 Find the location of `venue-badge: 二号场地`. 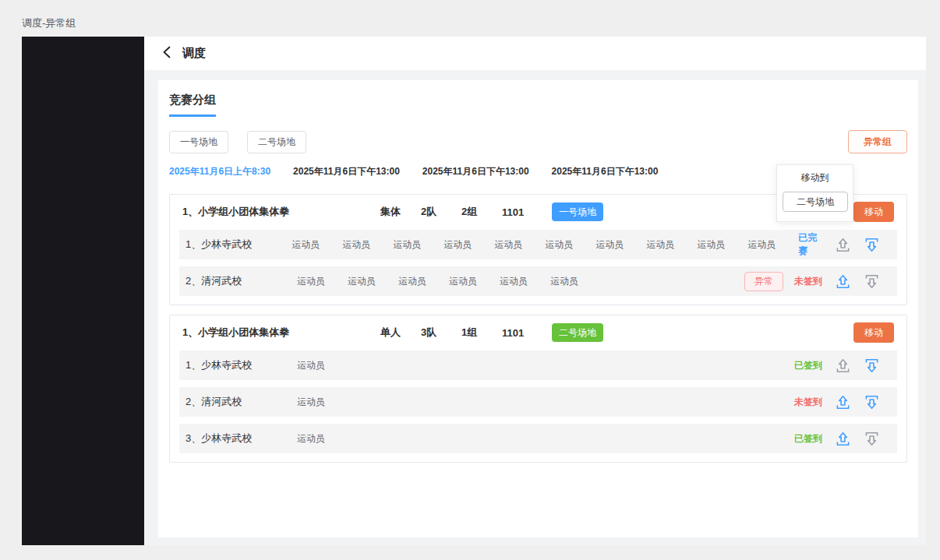

venue-badge: 二号场地 is located at coordinates (578, 333).